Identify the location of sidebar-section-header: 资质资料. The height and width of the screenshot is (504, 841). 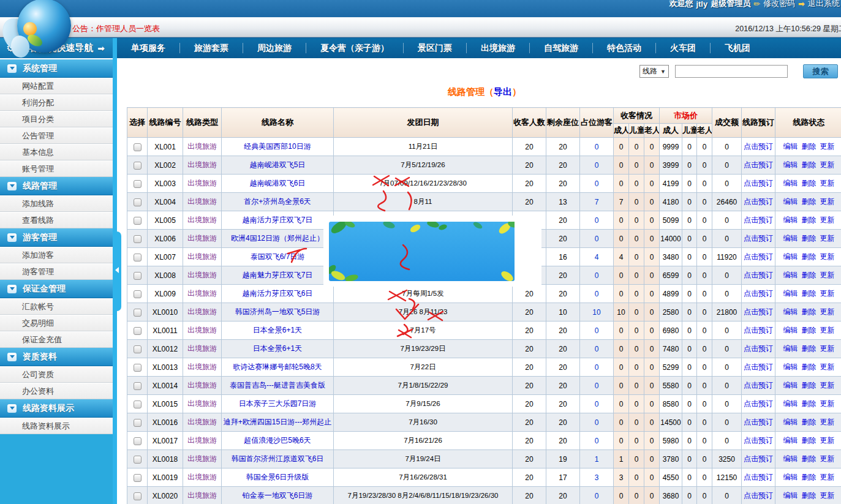
(56, 357).